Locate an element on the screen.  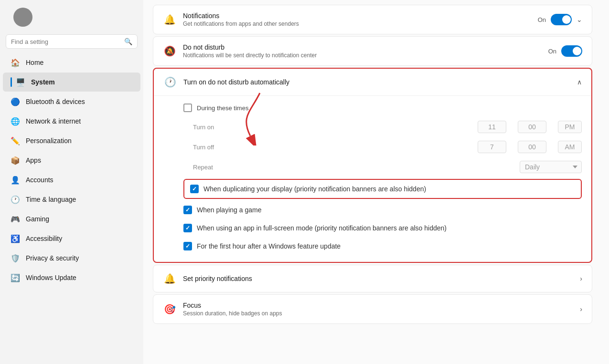
sidebar-item-accounts: 👤Accounts is located at coordinates (72, 180).